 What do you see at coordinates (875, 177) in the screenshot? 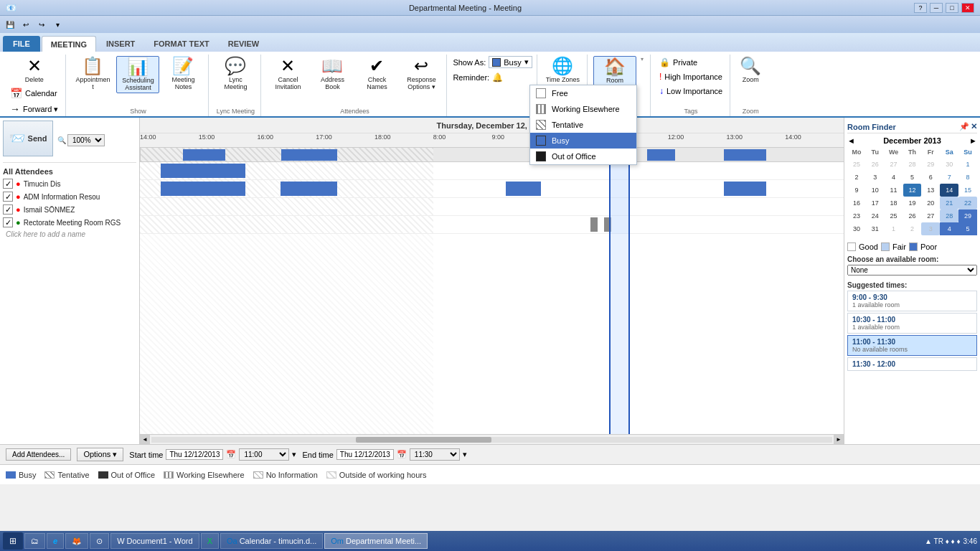
I see `day-3: 3` at bounding box center [875, 177].